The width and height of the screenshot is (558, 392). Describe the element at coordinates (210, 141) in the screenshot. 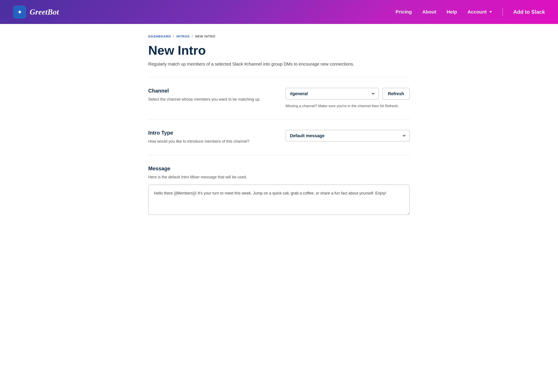

I see `intro-type-description: How would you like to introduce members …` at that location.